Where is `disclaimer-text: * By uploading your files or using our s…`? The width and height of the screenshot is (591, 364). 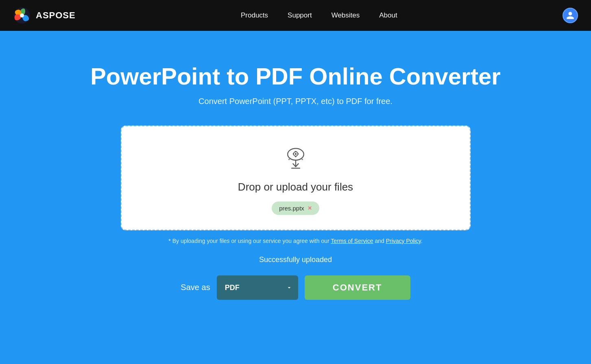
disclaimer-text: * By uploading your files or using our s… is located at coordinates (295, 241).